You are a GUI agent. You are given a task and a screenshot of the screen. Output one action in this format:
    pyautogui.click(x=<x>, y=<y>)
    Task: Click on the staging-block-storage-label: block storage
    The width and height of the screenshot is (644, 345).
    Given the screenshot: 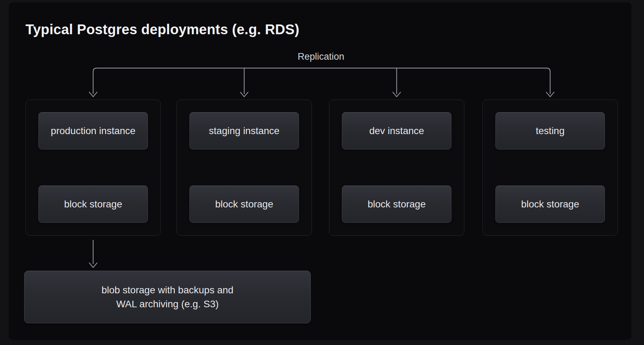 What is the action you would take?
    pyautogui.click(x=244, y=204)
    